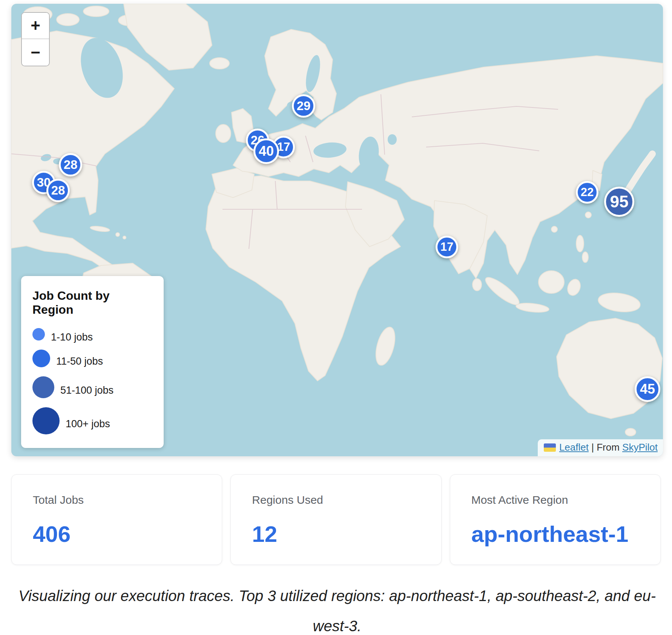 This screenshot has width=672, height=635. What do you see at coordinates (640, 447) in the screenshot?
I see `skypilot-link: SkyPilot` at bounding box center [640, 447].